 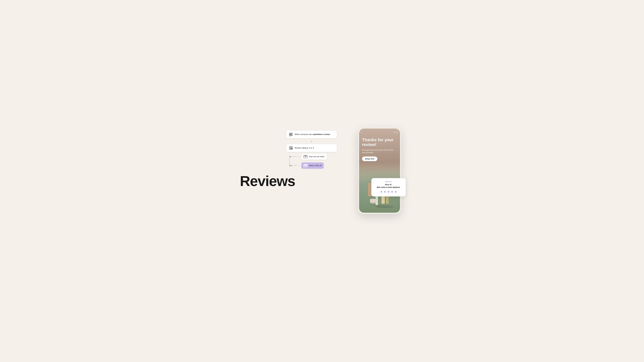 I want to click on yes-label: Yes, so click(x=290, y=166).